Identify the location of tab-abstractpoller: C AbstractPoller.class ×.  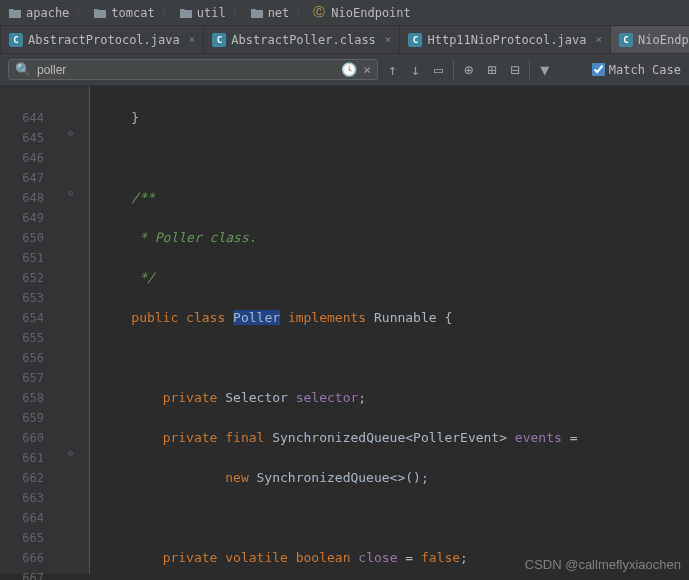
(302, 40).